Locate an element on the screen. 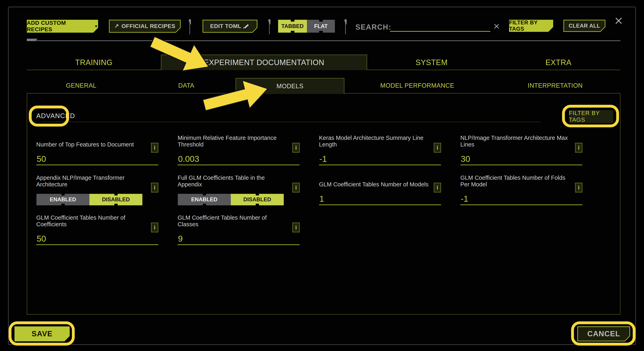 The width and height of the screenshot is (644, 351). section-label-advanced: ADVANCED is located at coordinates (56, 116).